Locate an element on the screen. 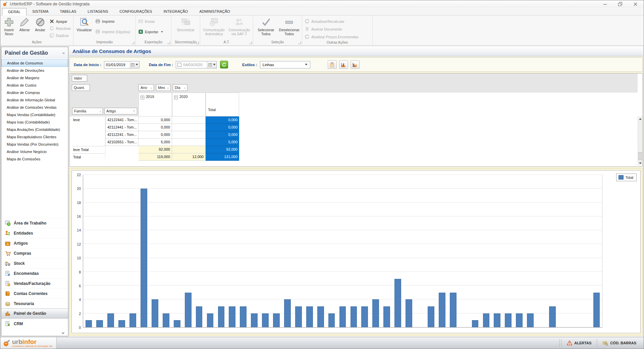 The image size is (644, 349). module-item-painel-de-gestao: Painel de Gestão is located at coordinates (35, 313).